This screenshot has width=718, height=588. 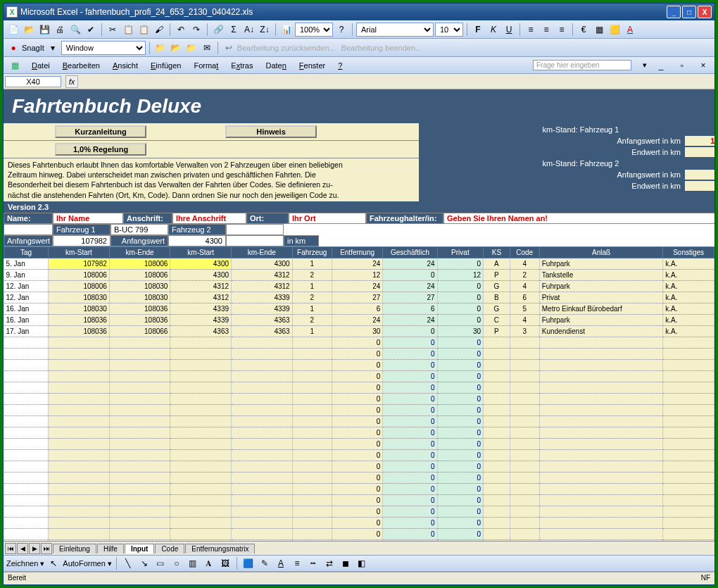 I want to click on col-header: Privat, so click(x=460, y=252).